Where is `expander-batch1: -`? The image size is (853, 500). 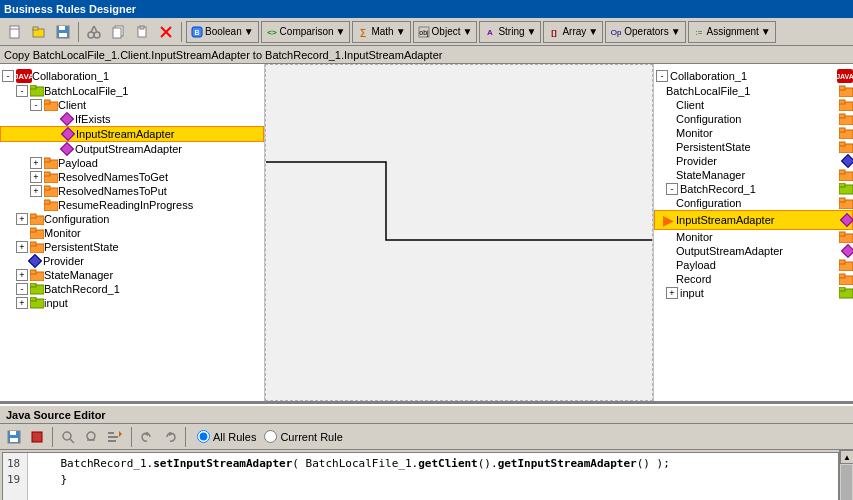 expander-batch1: - is located at coordinates (22, 91).